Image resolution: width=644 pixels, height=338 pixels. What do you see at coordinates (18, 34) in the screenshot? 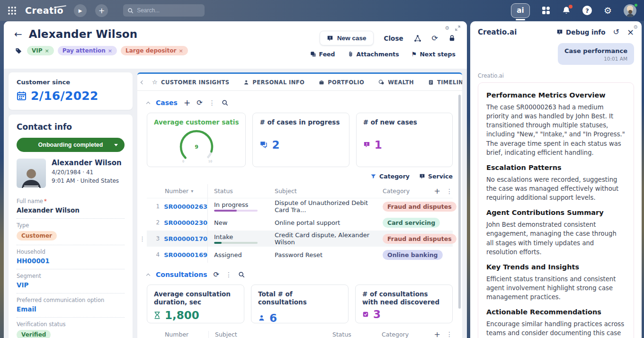
I see `back-button: ←` at bounding box center [18, 34].